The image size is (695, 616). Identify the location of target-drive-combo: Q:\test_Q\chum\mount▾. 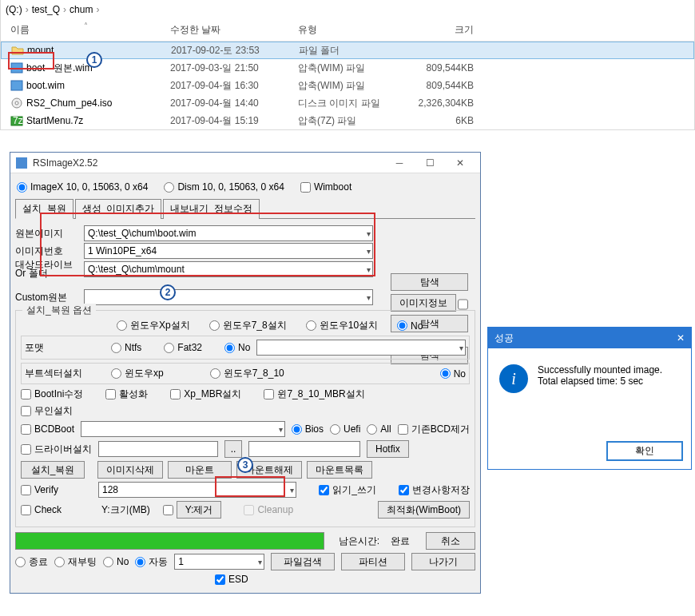
(228, 269).